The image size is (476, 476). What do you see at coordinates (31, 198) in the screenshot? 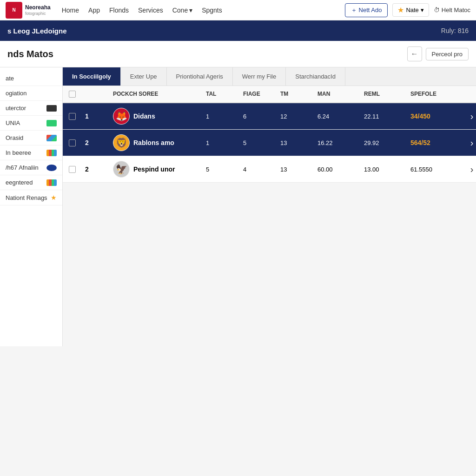
I see `sidebar-item-renags: Nationt Renags ★` at bounding box center [31, 198].